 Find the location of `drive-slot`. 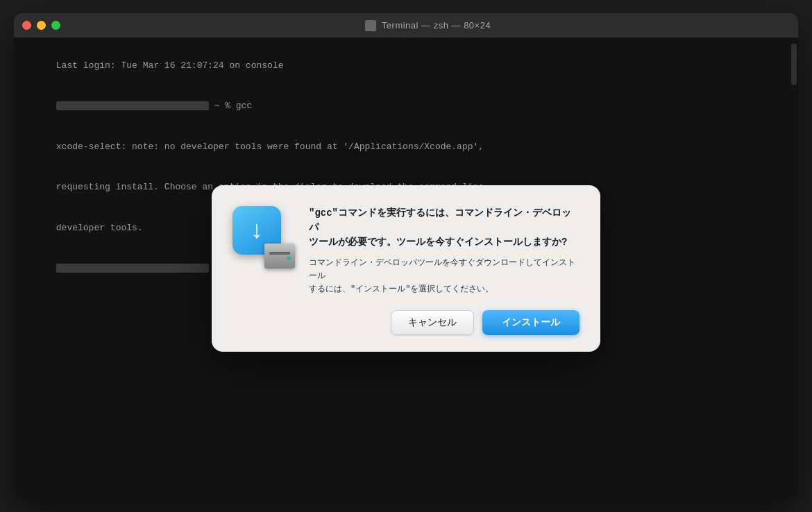

drive-slot is located at coordinates (280, 253).